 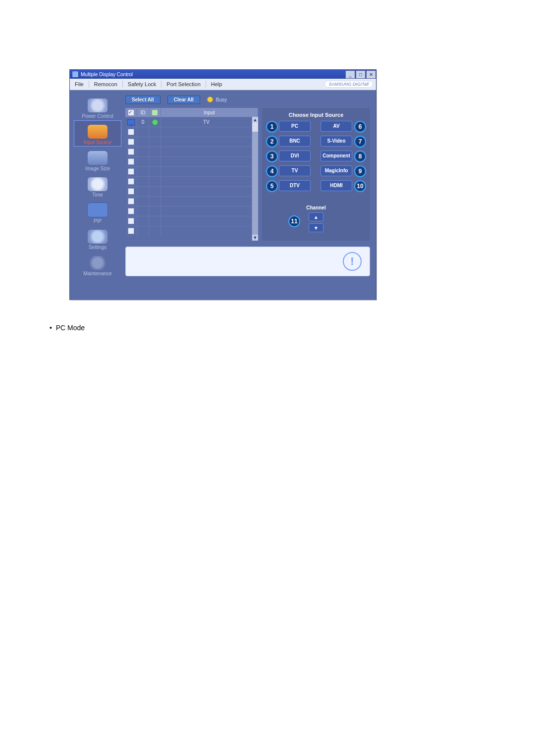 What do you see at coordinates (255, 238) in the screenshot?
I see `scroll-down-button: ▼` at bounding box center [255, 238].